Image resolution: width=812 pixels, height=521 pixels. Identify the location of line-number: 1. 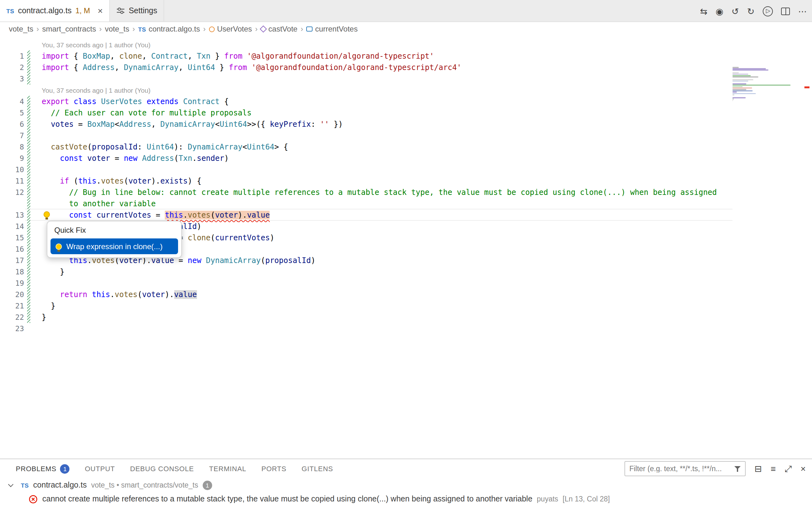
(12, 56).